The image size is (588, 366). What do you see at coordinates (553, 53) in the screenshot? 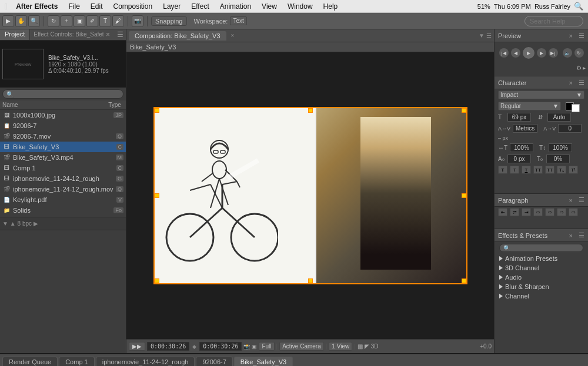
I see `preview-last-frame: ▶|` at bounding box center [553, 53].